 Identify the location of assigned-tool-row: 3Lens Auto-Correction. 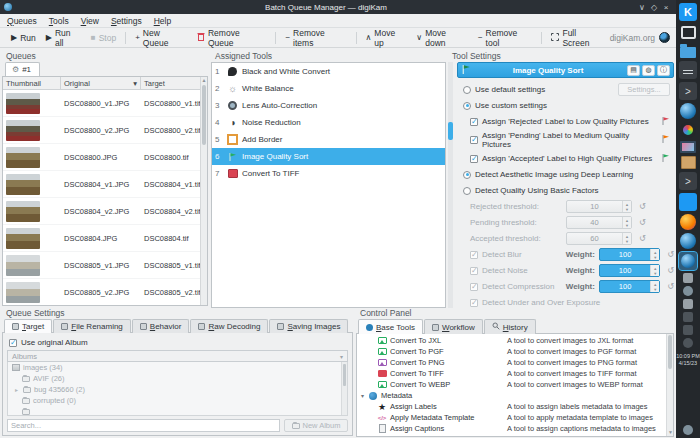
(328, 106).